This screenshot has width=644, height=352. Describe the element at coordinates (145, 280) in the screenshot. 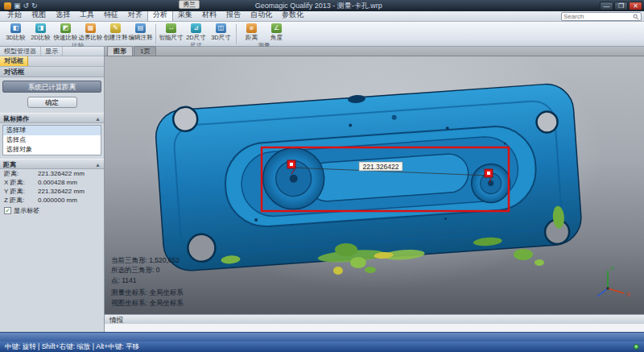

I see `stat-points: 点: 1141` at that location.